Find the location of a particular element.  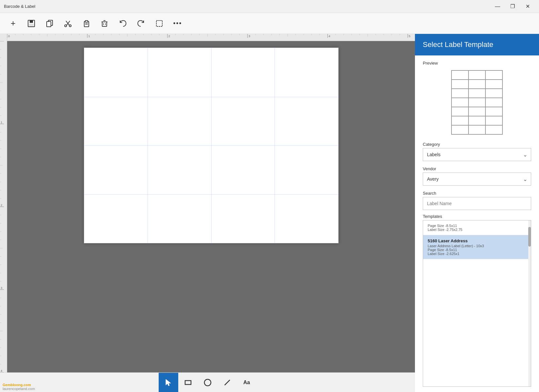

panel-header: Select Label Template is located at coordinates (477, 45).